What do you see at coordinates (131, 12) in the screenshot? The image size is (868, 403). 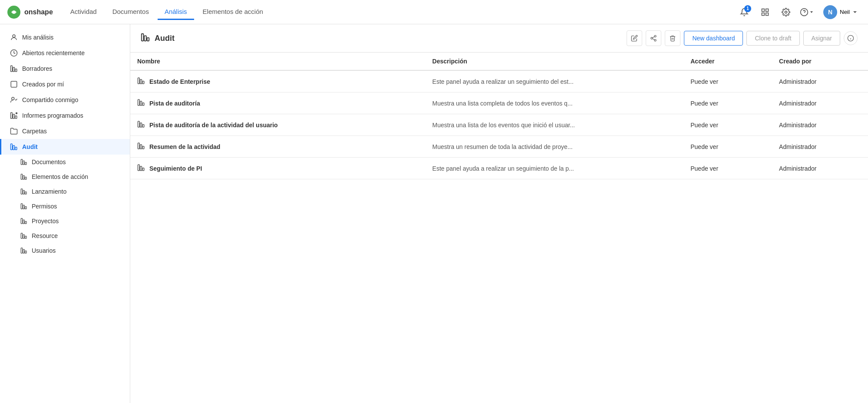 I see `nav-documentos: Documentos` at bounding box center [131, 12].